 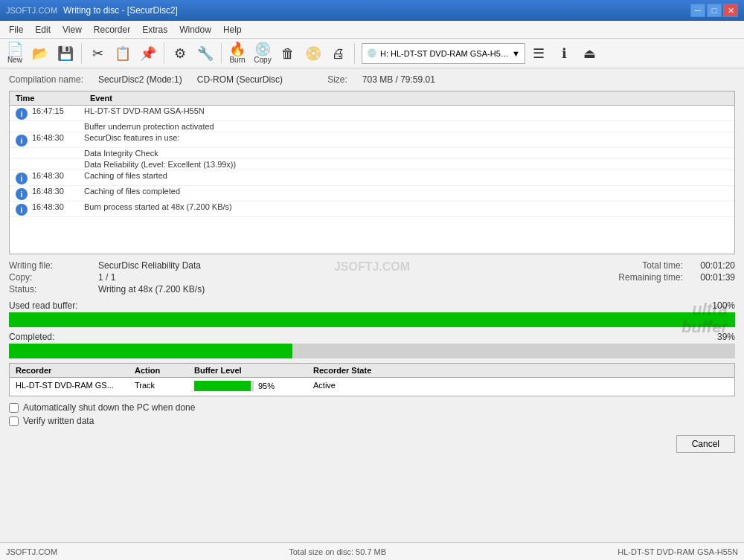 I want to click on new-button: 📄 New, so click(x=15, y=54).